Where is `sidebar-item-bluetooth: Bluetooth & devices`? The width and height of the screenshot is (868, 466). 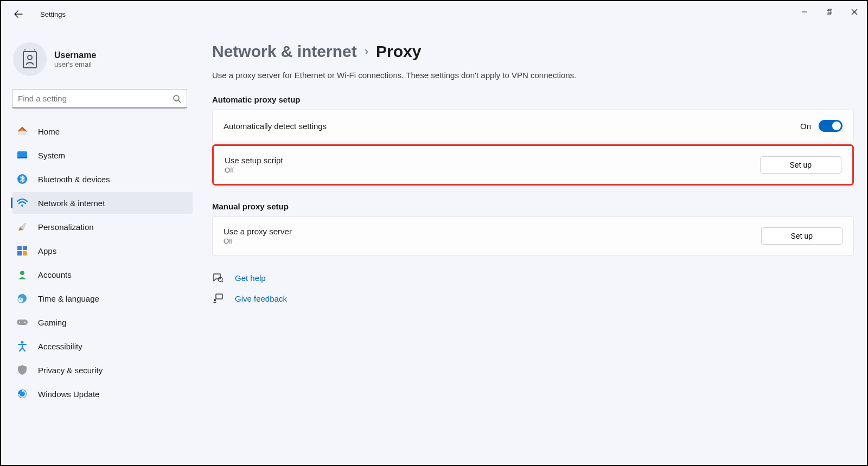
sidebar-item-bluetooth: Bluetooth & devices is located at coordinates (102, 179).